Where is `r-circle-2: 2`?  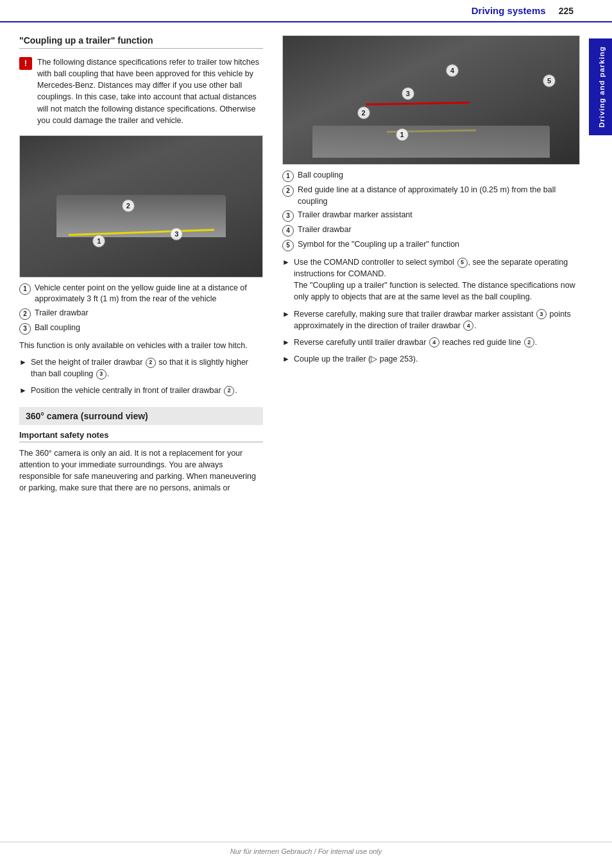
r-circle-2: 2 is located at coordinates (288, 191).